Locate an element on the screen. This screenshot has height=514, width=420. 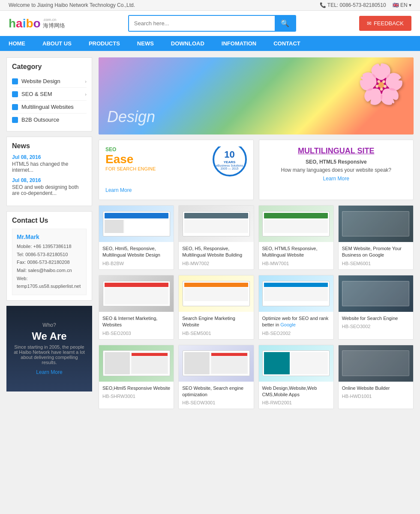
contact-fax: Fax: 0086-573-82180208 is located at coordinates (49, 262).